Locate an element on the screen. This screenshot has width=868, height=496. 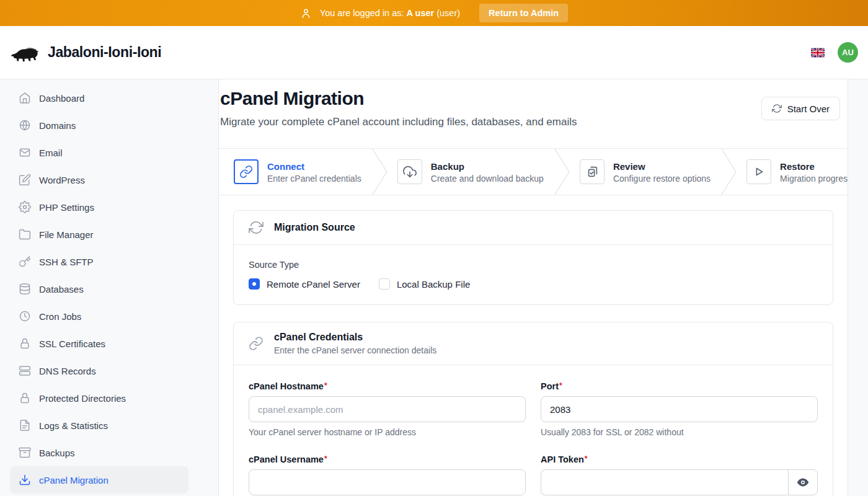
step-title: Connect is located at coordinates (314, 166).